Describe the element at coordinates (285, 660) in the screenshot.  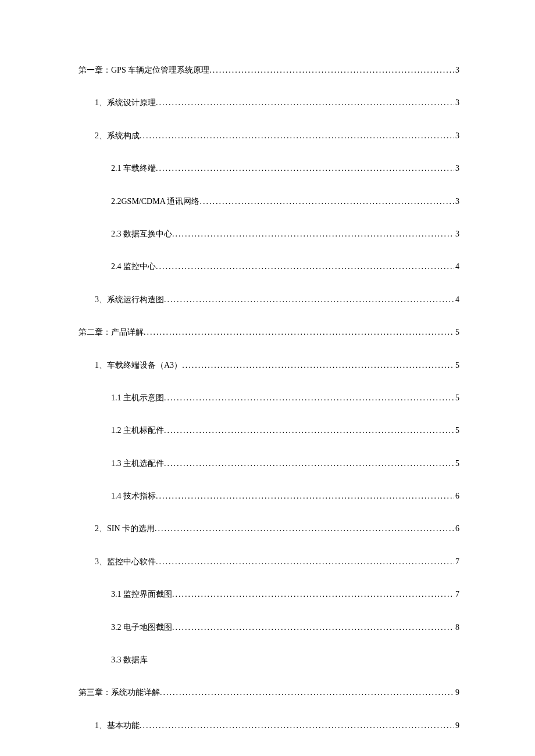
I see `toc-entry: 3.3 数据库` at that location.